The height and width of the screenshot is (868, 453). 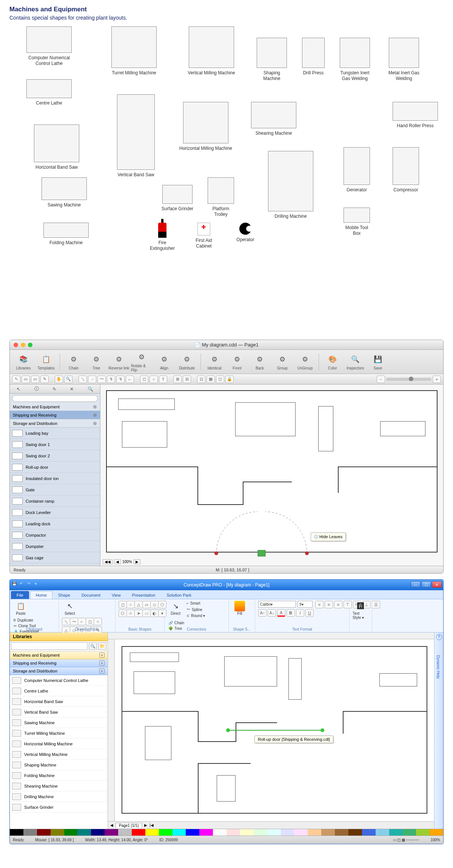 What do you see at coordinates (291, 613) in the screenshot?
I see `bold-icon: B` at bounding box center [291, 613].